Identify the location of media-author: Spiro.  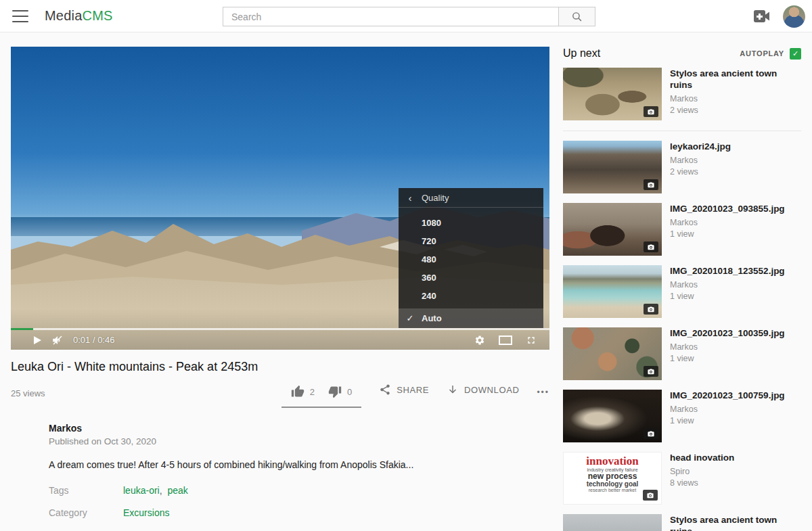
(702, 471).